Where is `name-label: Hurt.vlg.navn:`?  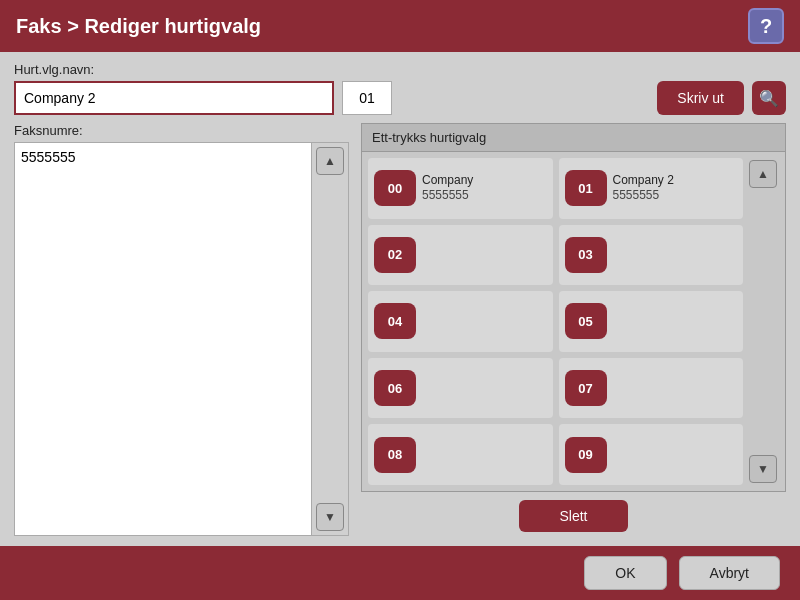
name-label: Hurt.vlg.navn: is located at coordinates (400, 70).